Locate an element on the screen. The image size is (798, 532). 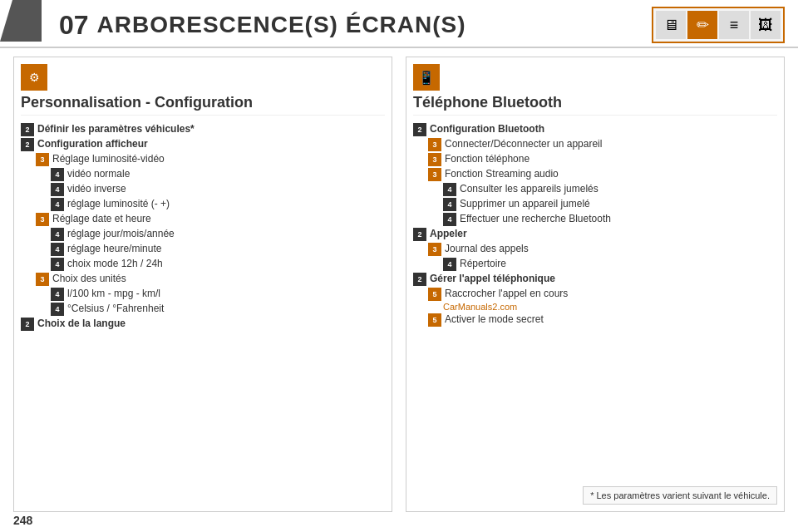
item-label: Gérer l'appel téléphonique is located at coordinates (492, 279).